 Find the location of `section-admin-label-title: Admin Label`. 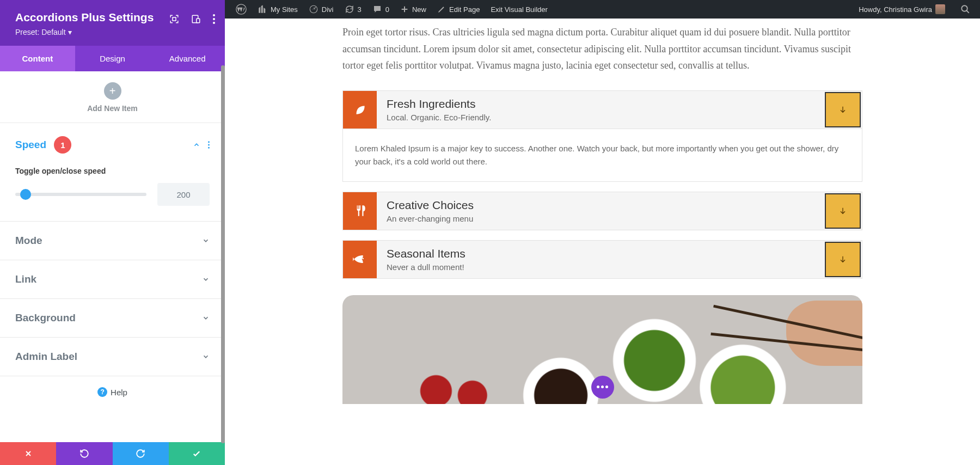

section-admin-label-title: Admin Label is located at coordinates (46, 357).